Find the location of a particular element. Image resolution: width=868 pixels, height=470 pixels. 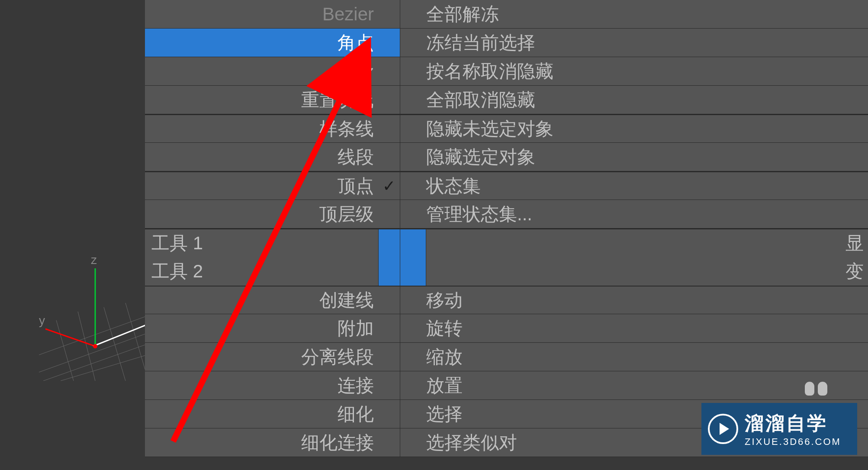

menu-label: 分离线段 is located at coordinates (338, 357).